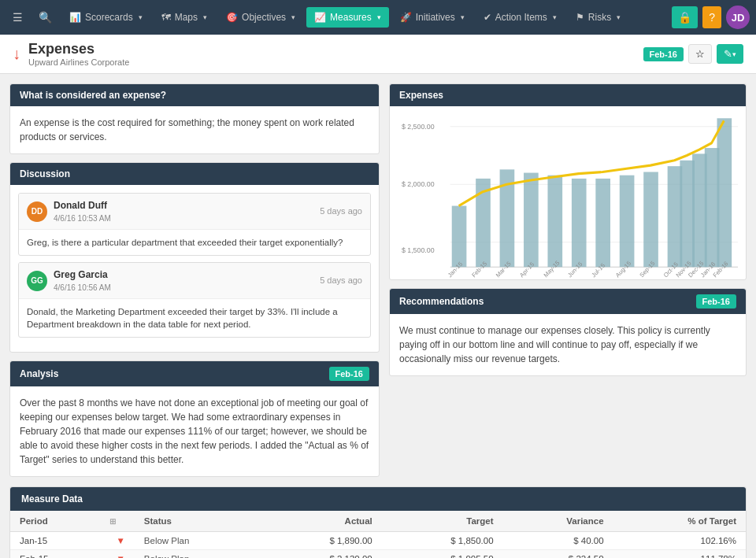  What do you see at coordinates (738, 17) in the screenshot?
I see `avatar: JD` at bounding box center [738, 17].